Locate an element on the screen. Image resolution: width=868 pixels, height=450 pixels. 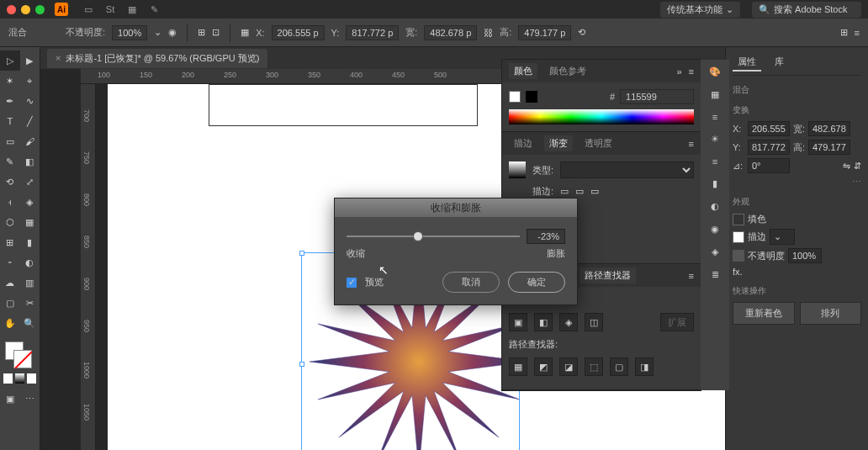
swatches-panel-icon: ▦ is located at coordinates (715, 94).